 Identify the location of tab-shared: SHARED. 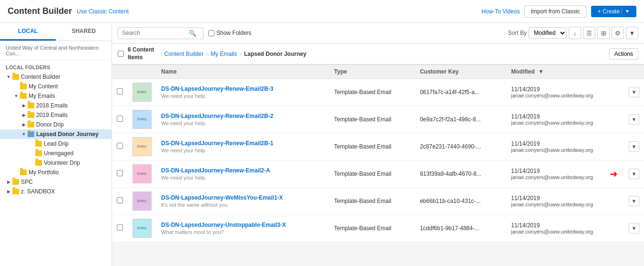
(84, 32).